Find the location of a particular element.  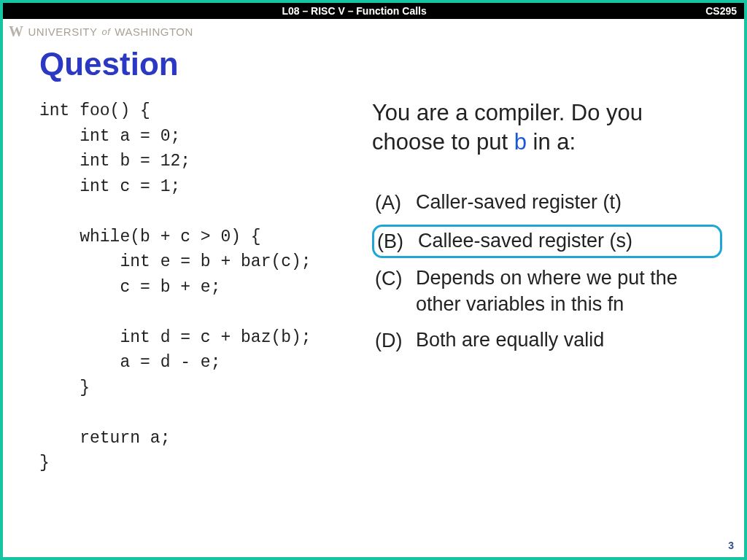

option-text: Both are equally valid is located at coordinates (568, 341).